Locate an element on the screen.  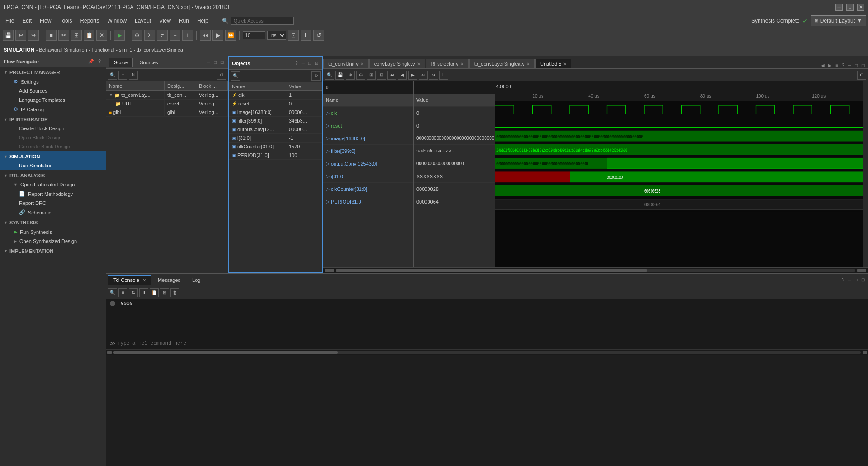
minus-button: − is located at coordinates (175, 35).